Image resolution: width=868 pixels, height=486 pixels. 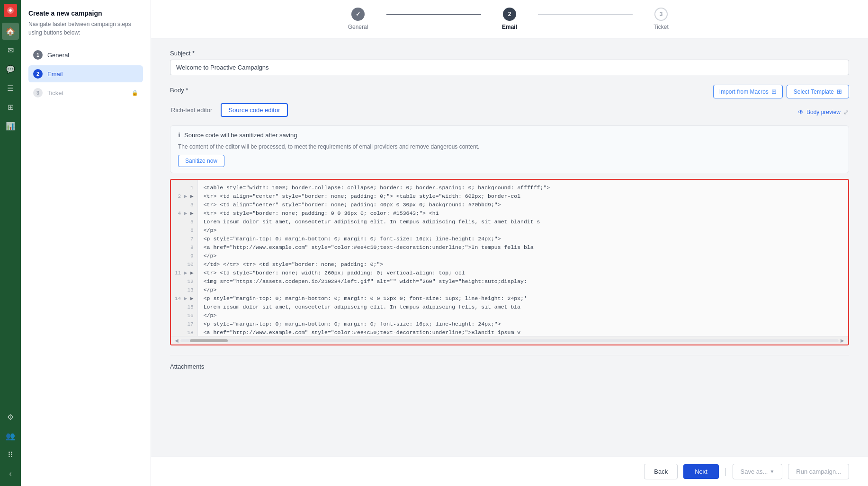 I want to click on import-macros-icon: ⊞, so click(x=774, y=92).